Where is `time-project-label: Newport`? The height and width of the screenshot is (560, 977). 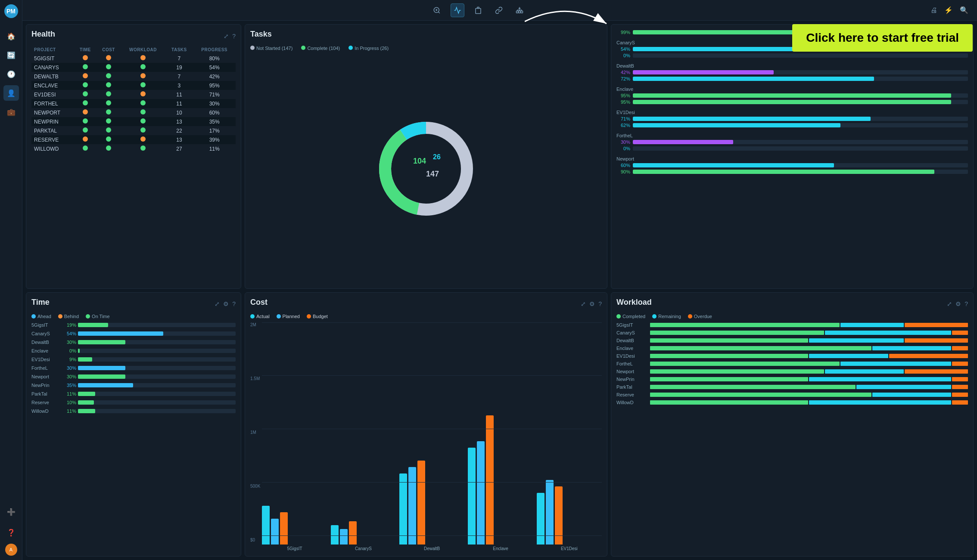 time-project-label: Newport is located at coordinates (44, 377).